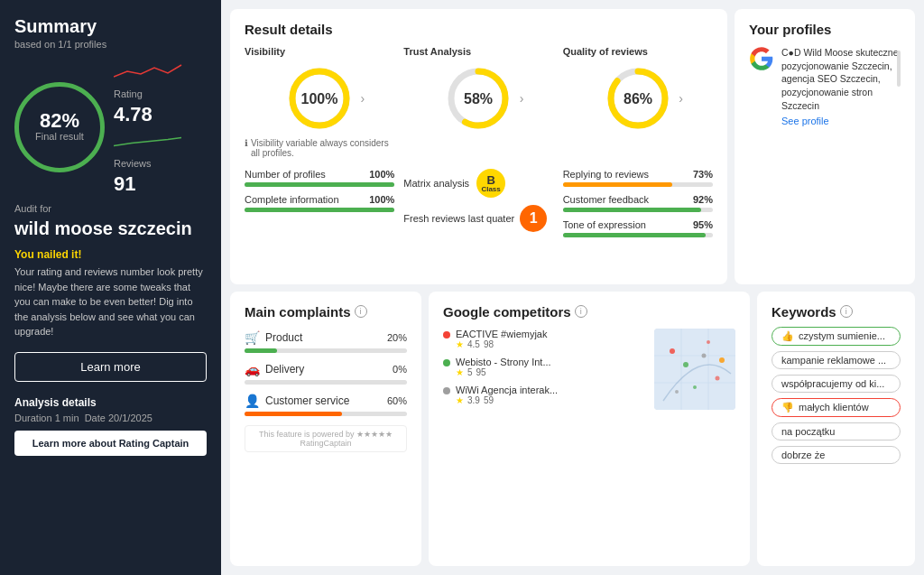 Image resolution: width=924 pixels, height=575 pixels. I want to click on keyword-5-text: na początku, so click(808, 431).